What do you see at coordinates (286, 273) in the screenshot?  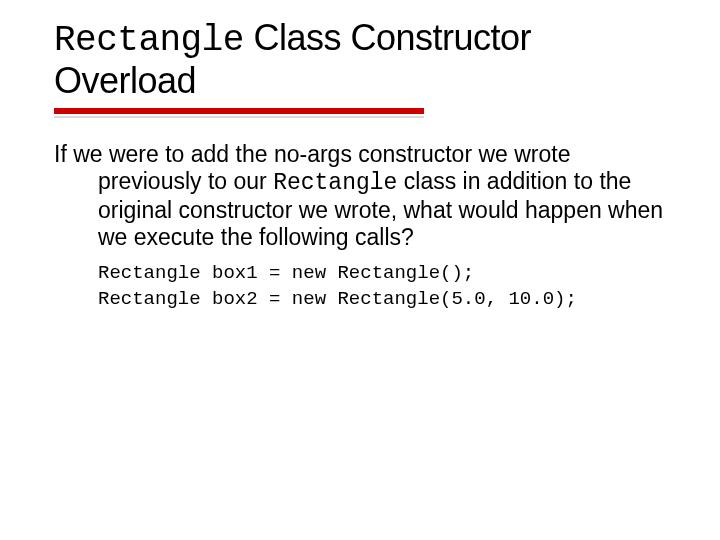 I see `code-line-1: Rectangle box1 = new Rectangle();` at bounding box center [286, 273].